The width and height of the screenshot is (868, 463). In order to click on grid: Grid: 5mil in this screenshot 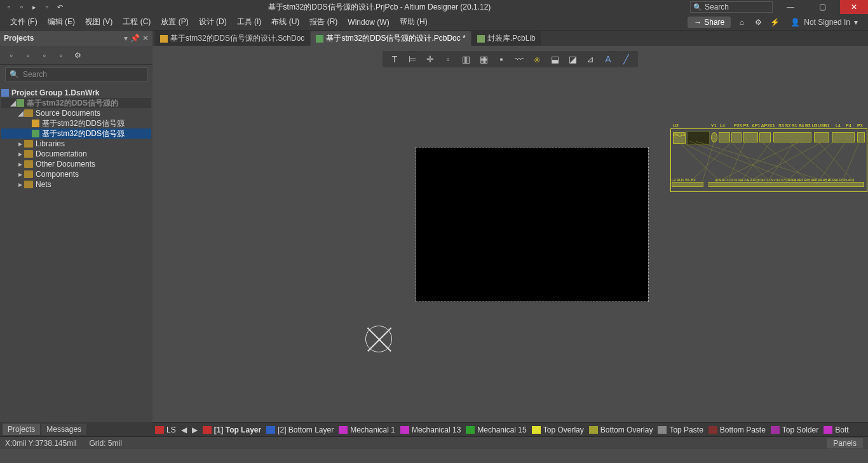, I will do `click(105, 443)`.